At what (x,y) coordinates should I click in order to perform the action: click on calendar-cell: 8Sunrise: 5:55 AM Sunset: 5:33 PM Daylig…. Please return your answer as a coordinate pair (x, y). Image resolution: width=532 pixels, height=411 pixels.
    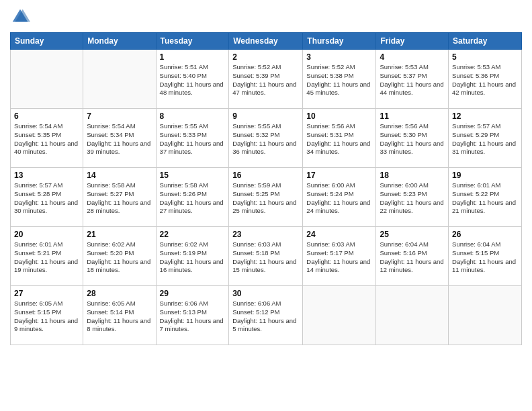
    Looking at the image, I should click on (192, 138).